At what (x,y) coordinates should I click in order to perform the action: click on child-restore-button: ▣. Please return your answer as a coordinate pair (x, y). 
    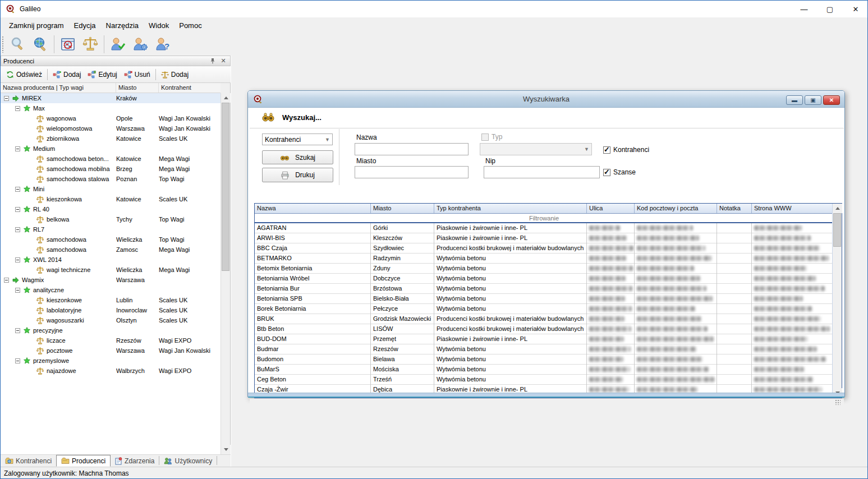
    Looking at the image, I should click on (813, 100).